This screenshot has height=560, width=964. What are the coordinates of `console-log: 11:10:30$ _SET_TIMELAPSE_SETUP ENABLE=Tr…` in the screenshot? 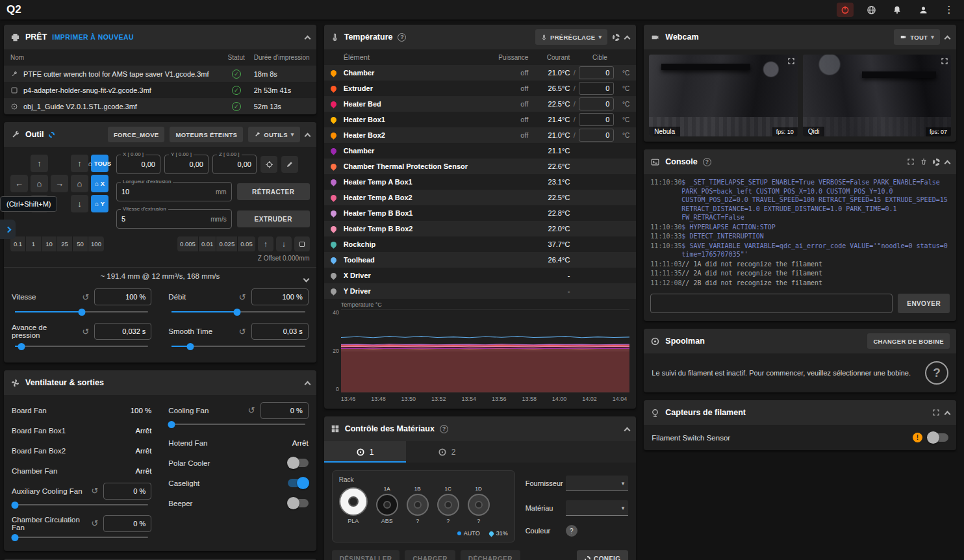 It's located at (800, 231).